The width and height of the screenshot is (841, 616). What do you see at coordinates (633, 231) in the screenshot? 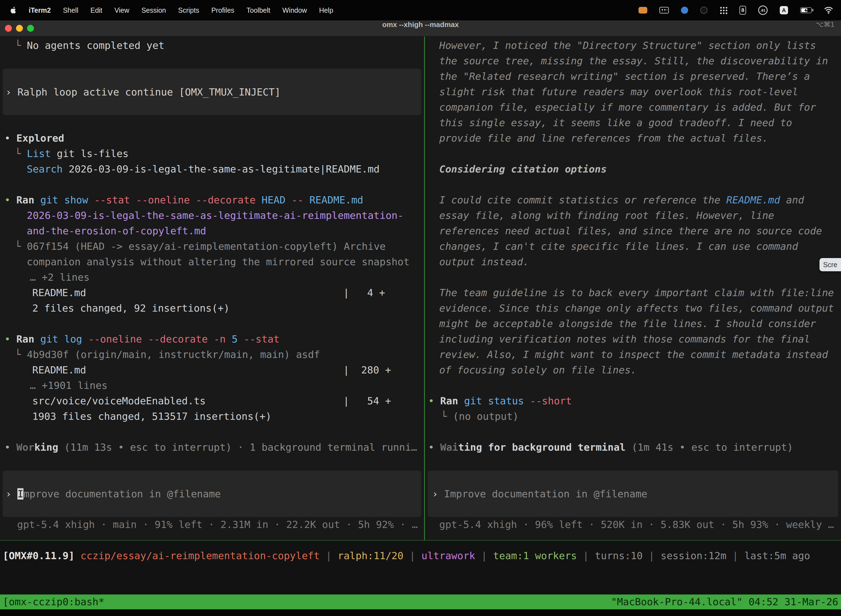
I see `thinking-line: references need actual files, and since …` at bounding box center [633, 231].